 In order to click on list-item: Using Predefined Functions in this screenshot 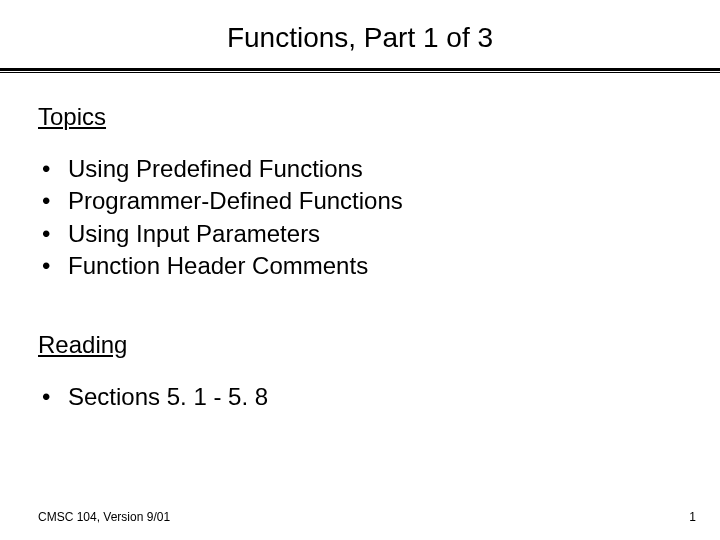, I will do `click(360, 169)`.